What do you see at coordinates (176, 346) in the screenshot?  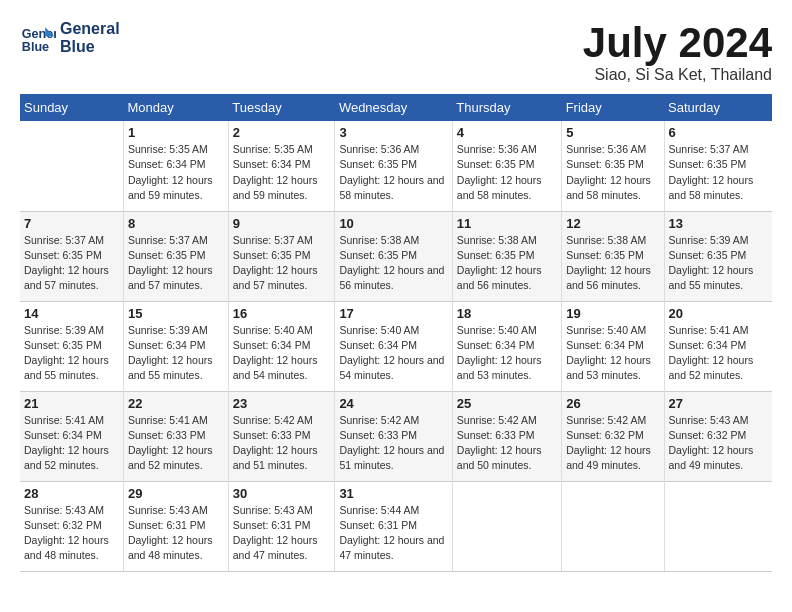 I see `calendar-cell: 15Sunrise: 5:39 AMSunset: 6:34 PMDayligh…` at bounding box center [176, 346].